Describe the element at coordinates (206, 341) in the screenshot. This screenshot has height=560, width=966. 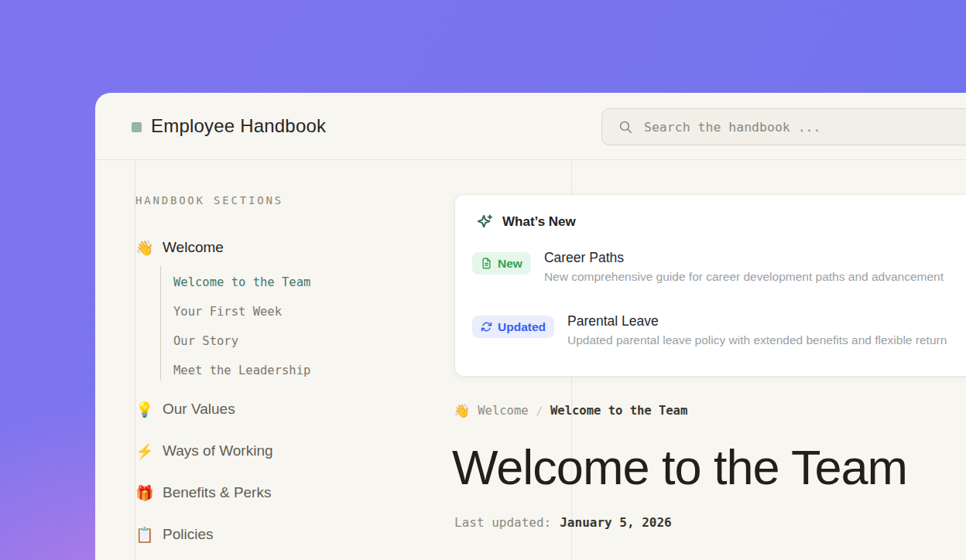
I see `subnav-item-our-story: Our Story` at that location.